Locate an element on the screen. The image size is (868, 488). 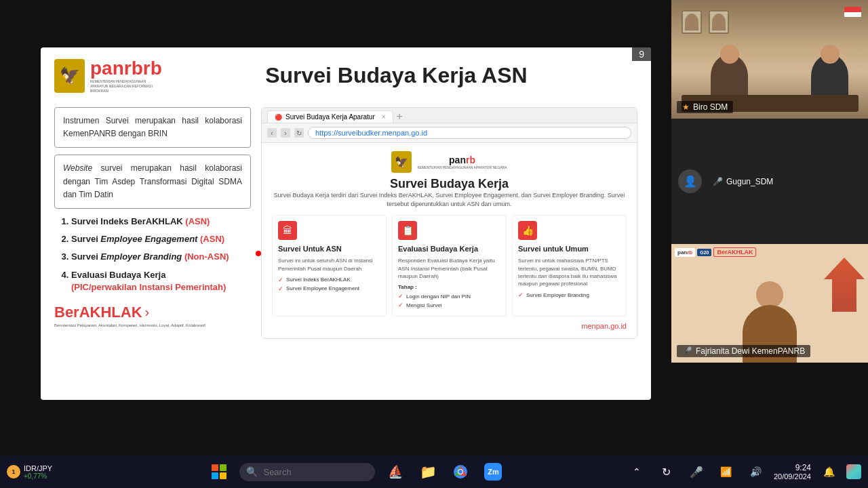
widget-button: ⛵ is located at coordinates (395, 472).